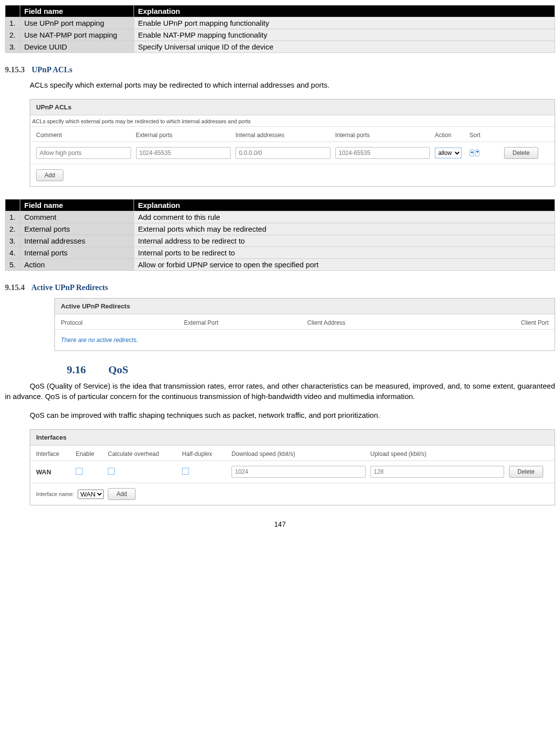 Image resolution: width=560 pixels, height=747 pixels. I want to click on heading-title: QoS, so click(118, 369).